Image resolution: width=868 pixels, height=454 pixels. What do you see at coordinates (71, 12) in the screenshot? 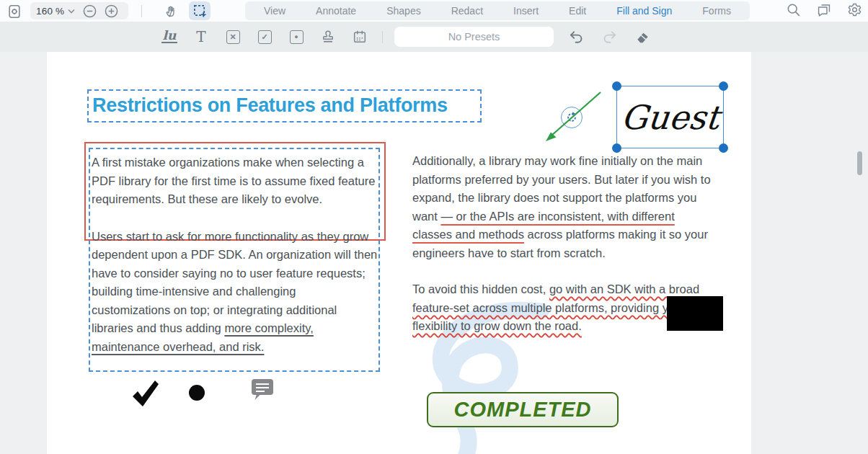
I see `chevron-down-icon` at bounding box center [71, 12].